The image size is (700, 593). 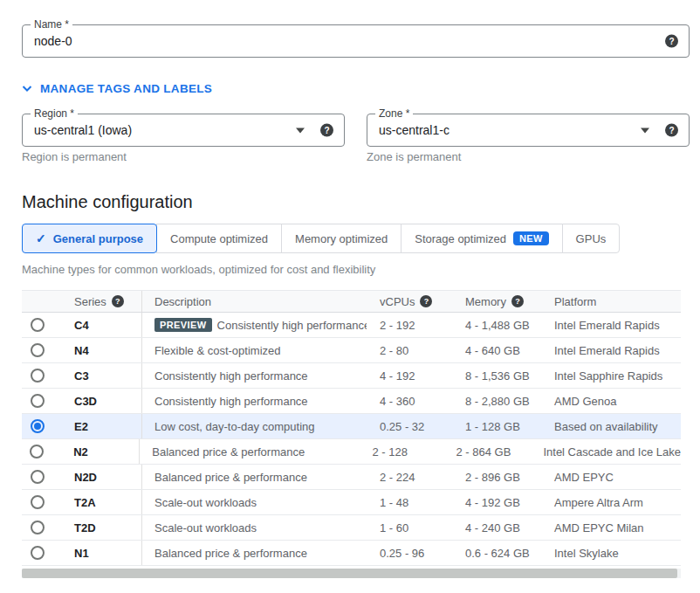 What do you see at coordinates (98, 553) in the screenshot?
I see `series-cell: N1` at bounding box center [98, 553].